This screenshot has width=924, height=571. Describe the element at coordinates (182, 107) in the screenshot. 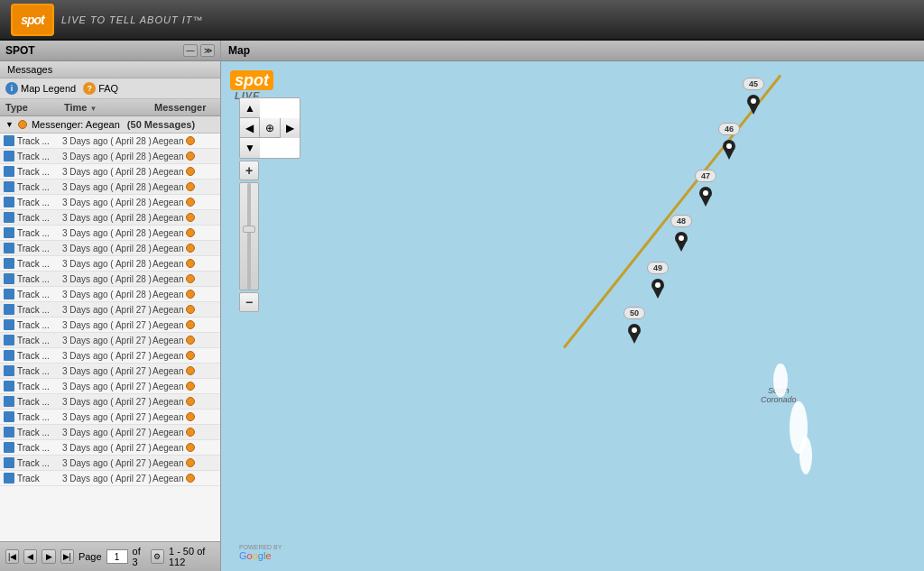

I see `col-messenger: Messenger` at that location.